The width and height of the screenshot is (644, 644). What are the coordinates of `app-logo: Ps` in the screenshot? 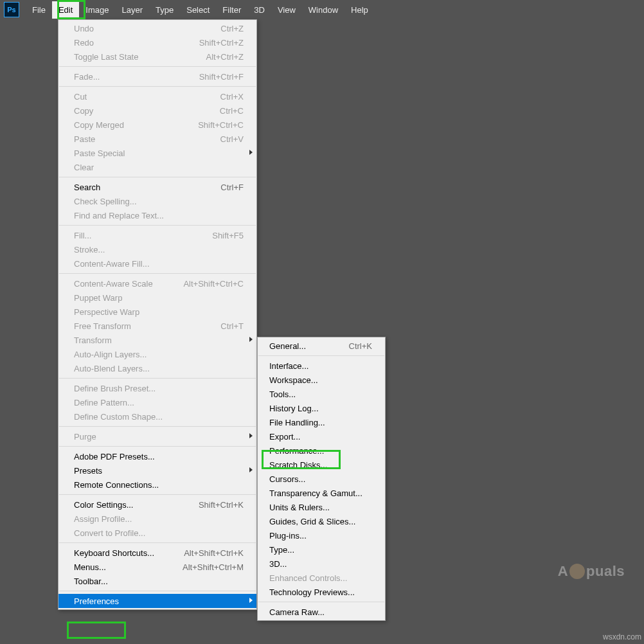 It's located at (12, 10).